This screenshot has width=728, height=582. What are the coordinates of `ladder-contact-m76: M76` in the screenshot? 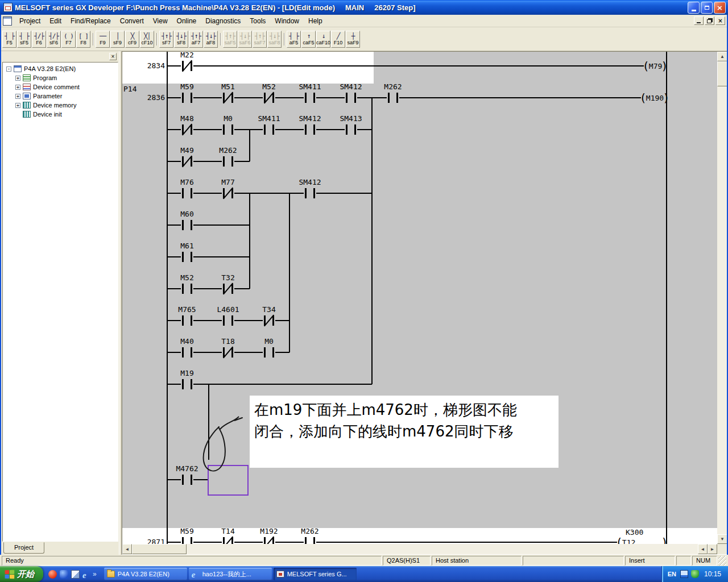 It's located at (187, 193).